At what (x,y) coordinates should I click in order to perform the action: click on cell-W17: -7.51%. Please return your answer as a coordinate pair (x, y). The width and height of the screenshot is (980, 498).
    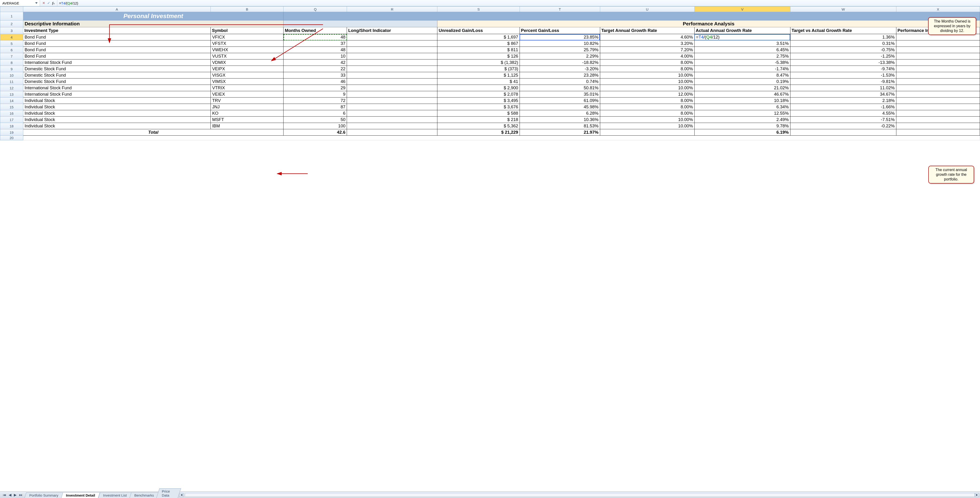
    Looking at the image, I should click on (843, 120).